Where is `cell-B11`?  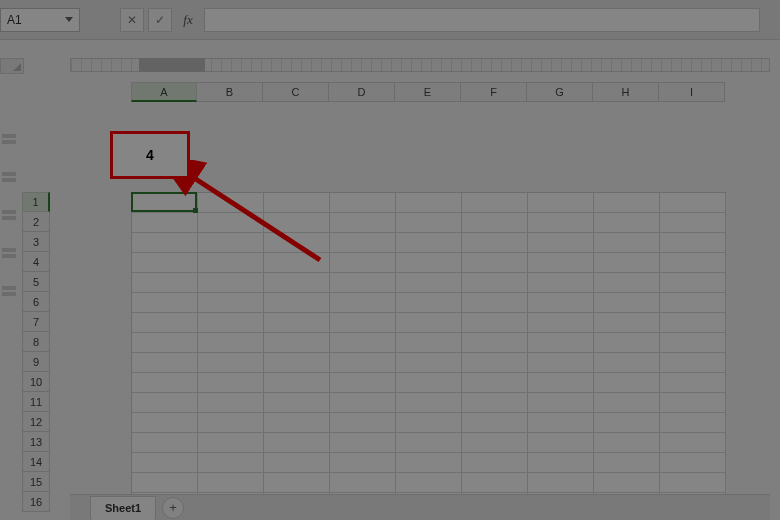 cell-B11 is located at coordinates (231, 403).